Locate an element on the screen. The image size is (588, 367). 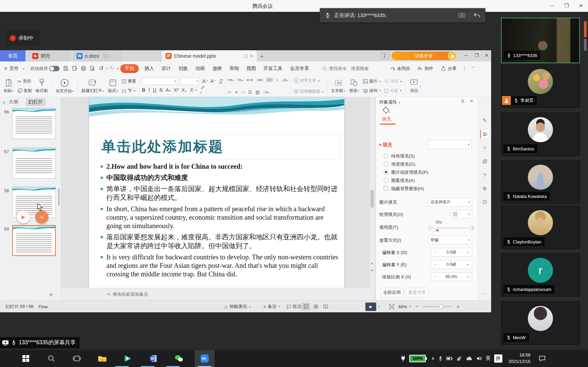
tray-battery-icon is located at coordinates (450, 359).